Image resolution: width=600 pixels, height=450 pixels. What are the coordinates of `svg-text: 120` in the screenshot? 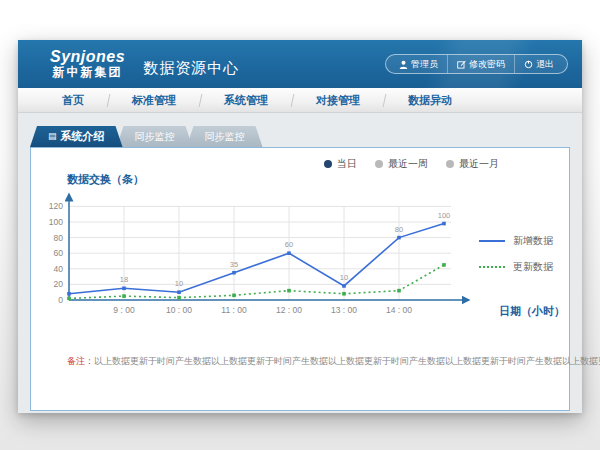 It's located at (56, 206).